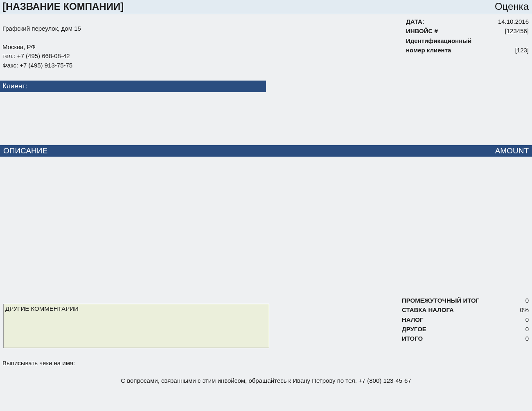 This screenshot has height=411, width=532. Describe the element at coordinates (266, 7) in the screenshot. I see `title-row: [НАЗВАНИЕ КОМПАНИИ] Оценка` at that location.